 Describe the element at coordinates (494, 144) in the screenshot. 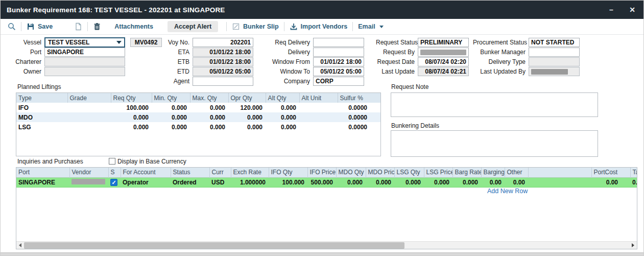

I see `bunkering-details-input` at that location.